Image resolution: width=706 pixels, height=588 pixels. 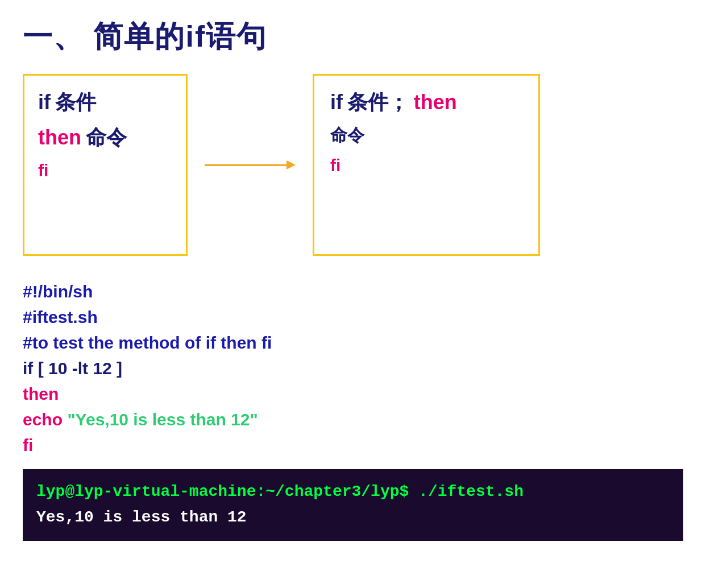 What do you see at coordinates (353, 505) in the screenshot?
I see `terminal-output: lyp@lyp-virtual-machine:~/chapter3/lyp$ …` at bounding box center [353, 505].